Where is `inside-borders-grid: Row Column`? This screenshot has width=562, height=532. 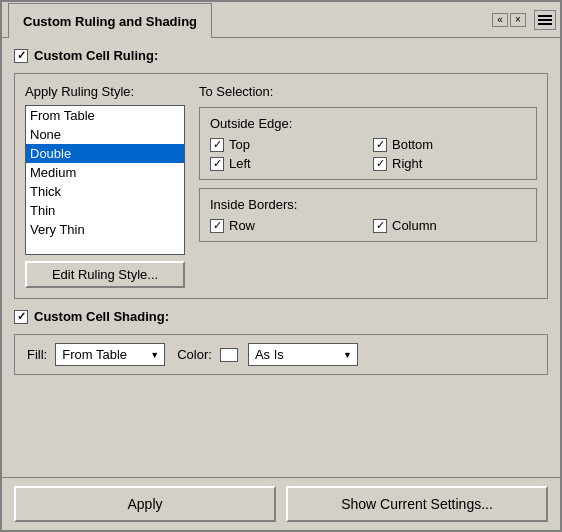 inside-borders-grid: Row Column is located at coordinates (368, 226).